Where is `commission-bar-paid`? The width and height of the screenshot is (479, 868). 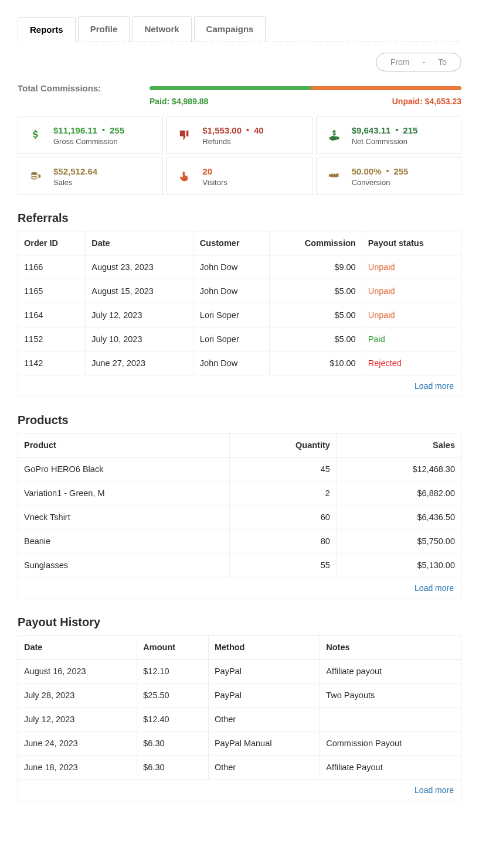
commission-bar-paid is located at coordinates (230, 88).